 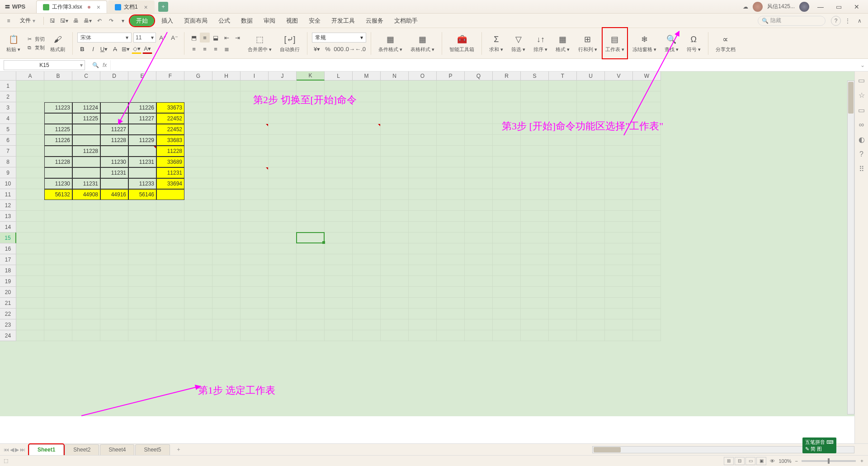 What do you see at coordinates (93, 49) in the screenshot?
I see `italic-button: I` at bounding box center [93, 49].